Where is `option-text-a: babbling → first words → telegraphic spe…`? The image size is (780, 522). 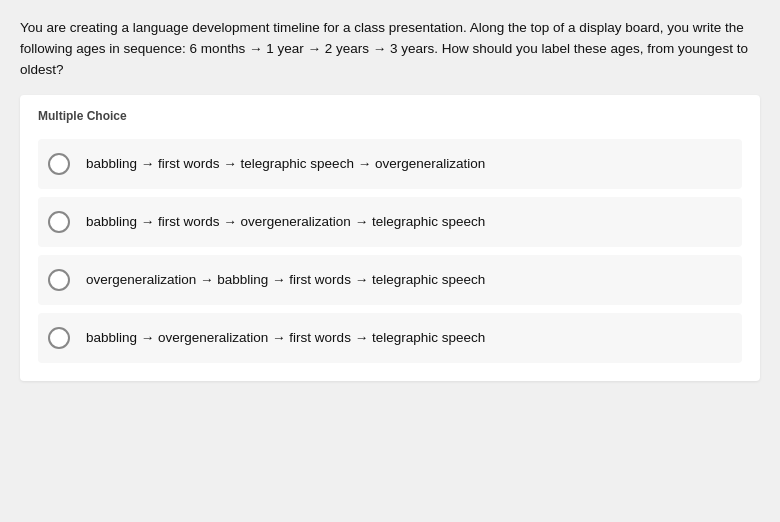
option-text-a: babbling → first words → telegraphic spe… is located at coordinates (286, 164).